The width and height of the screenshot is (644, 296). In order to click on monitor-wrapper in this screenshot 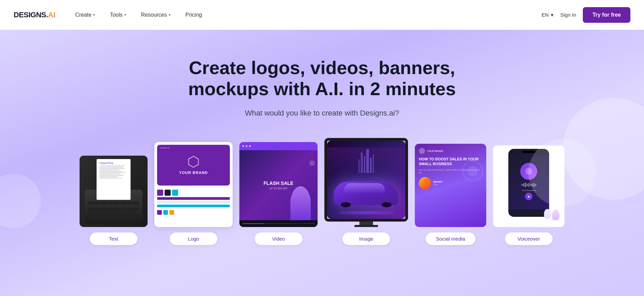, I will do `click(366, 182)`.